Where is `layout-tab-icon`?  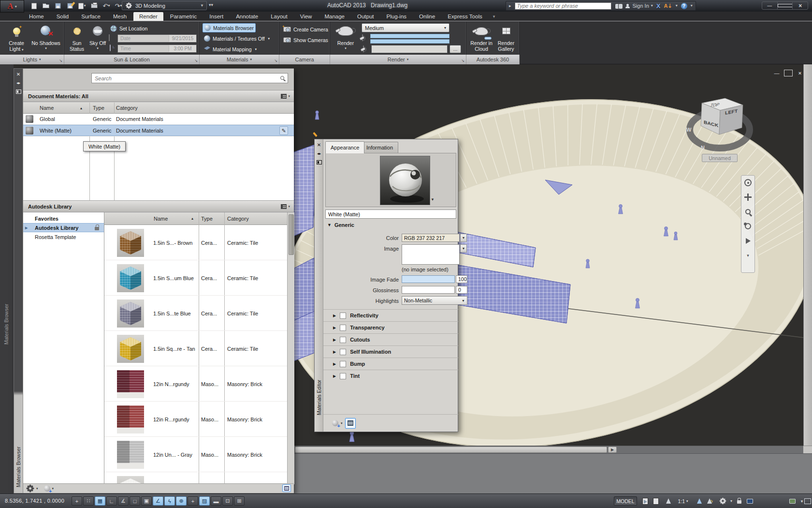 layout-tab-icon is located at coordinates (656, 501).